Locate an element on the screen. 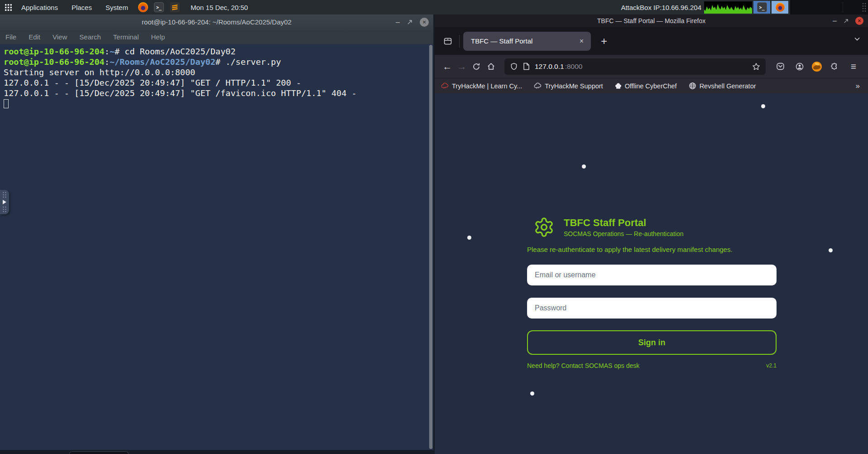 This screenshot has height=454, width=868. reload-icon is located at coordinates (476, 67).